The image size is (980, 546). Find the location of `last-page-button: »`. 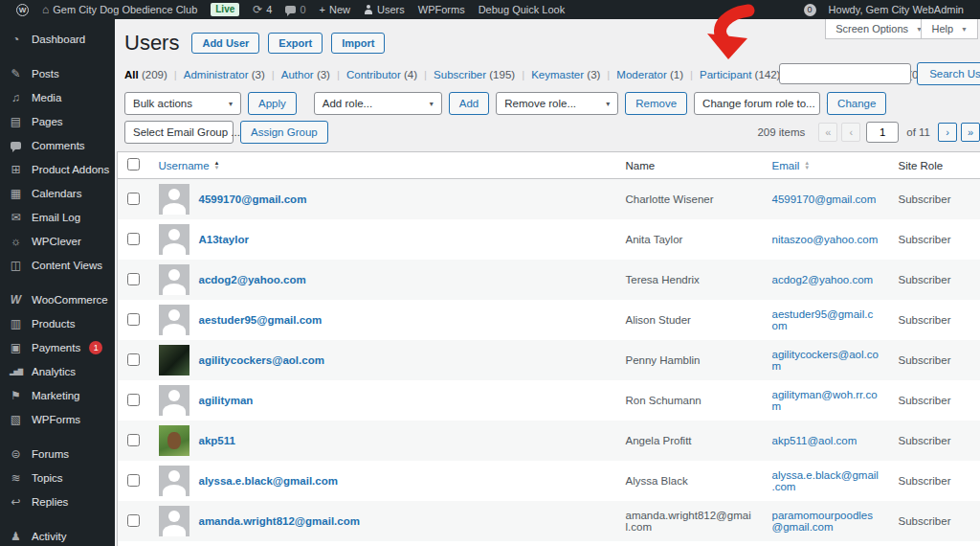

last-page-button: » is located at coordinates (970, 132).